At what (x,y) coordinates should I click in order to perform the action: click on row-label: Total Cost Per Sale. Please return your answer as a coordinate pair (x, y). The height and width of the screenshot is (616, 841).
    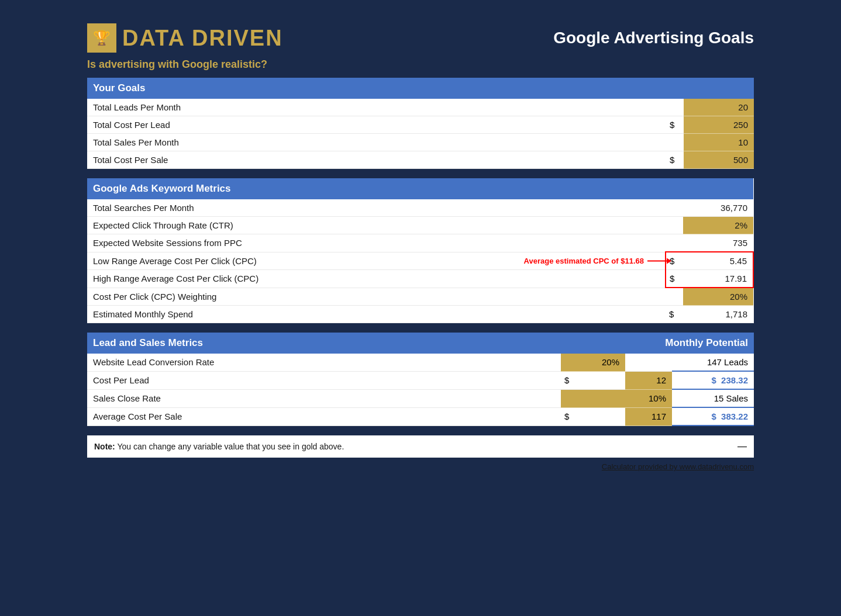
    Looking at the image, I should click on (377, 160).